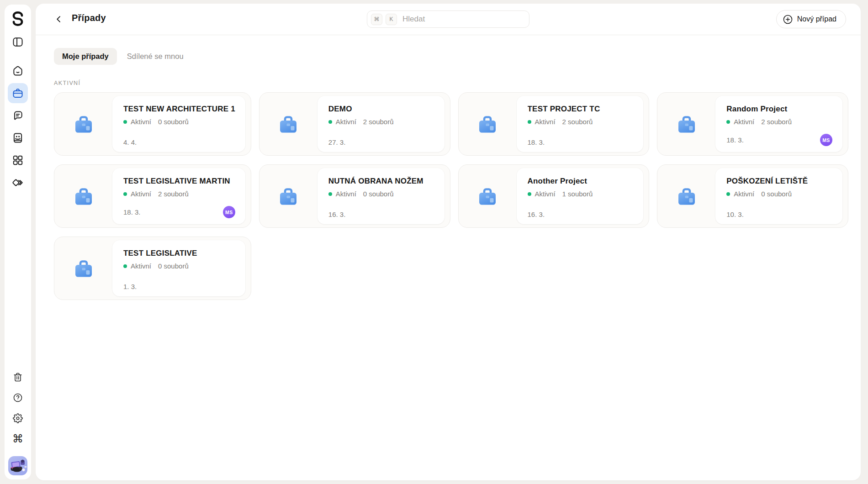  I want to click on user-avatar, so click(18, 466).